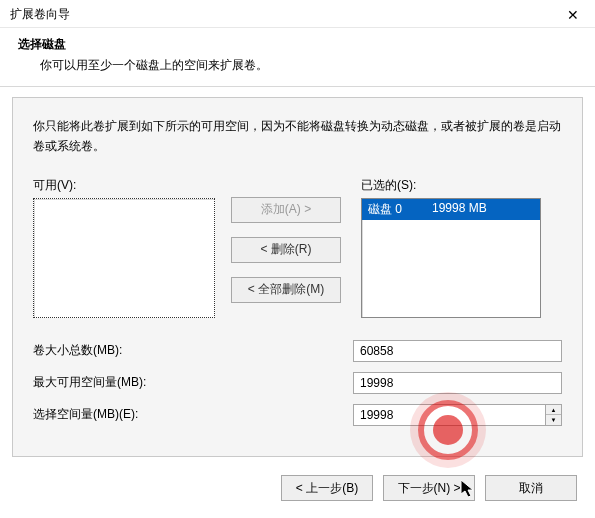 The width and height of the screenshot is (595, 518). What do you see at coordinates (40, 14) in the screenshot?
I see `window-title: 扩展卷向导` at bounding box center [40, 14].